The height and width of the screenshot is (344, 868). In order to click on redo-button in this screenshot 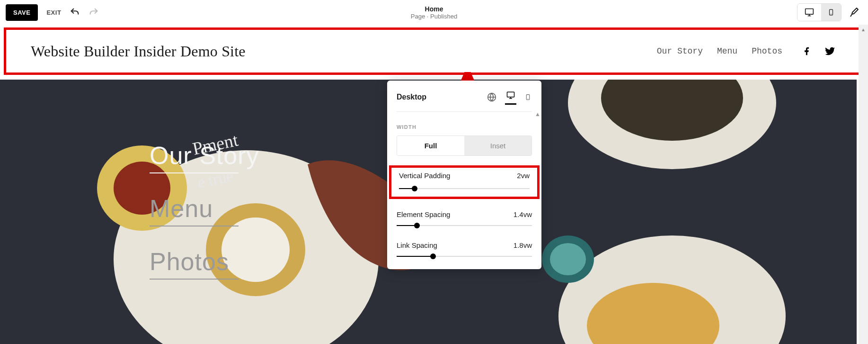, I will do `click(94, 12)`.